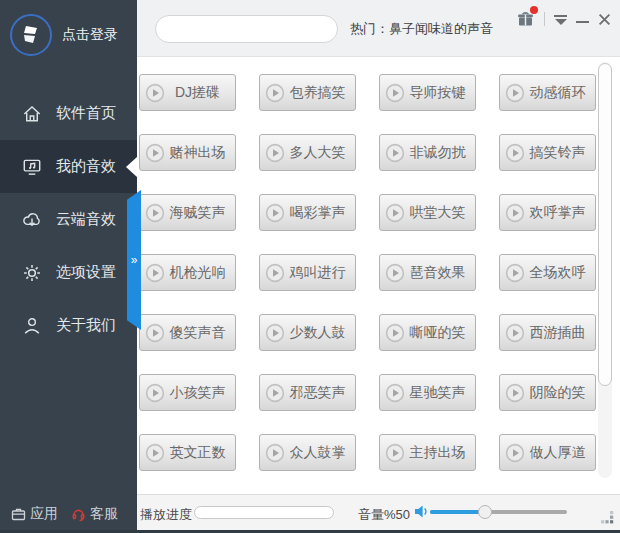 Image resolution: width=620 pixels, height=533 pixels. What do you see at coordinates (318, 393) in the screenshot?
I see `sound-label: 邪恶笑声` at bounding box center [318, 393].